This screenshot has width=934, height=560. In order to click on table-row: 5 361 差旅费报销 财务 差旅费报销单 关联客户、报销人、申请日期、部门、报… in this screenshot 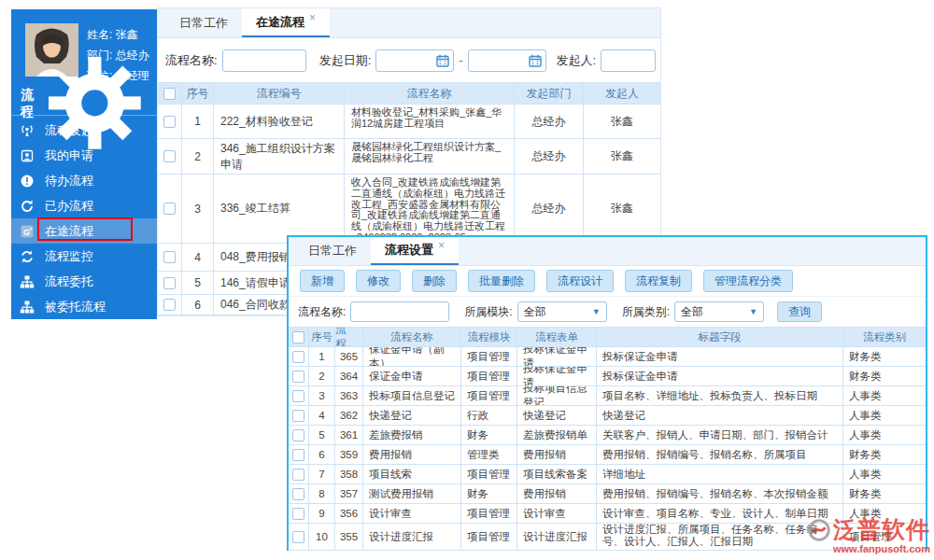, I will do `click(607, 435)`.